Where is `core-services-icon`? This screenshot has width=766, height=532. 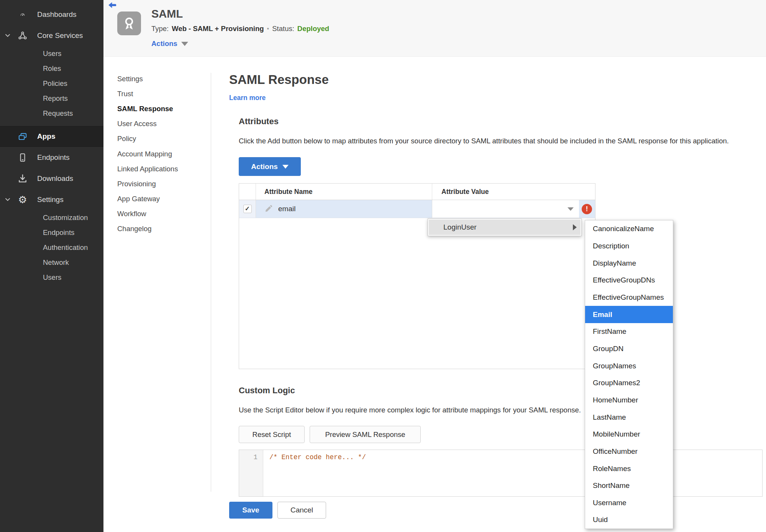
core-services-icon is located at coordinates (23, 36).